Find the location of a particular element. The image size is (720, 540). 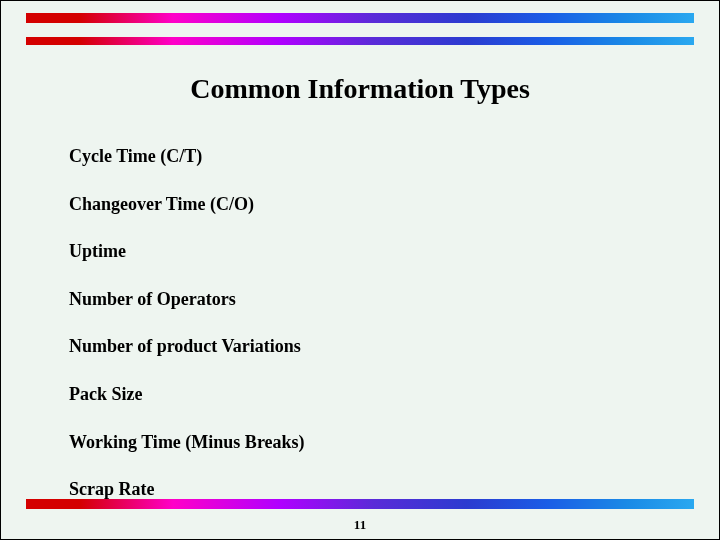

list-item: Number of Operators is located at coordinates (374, 300).